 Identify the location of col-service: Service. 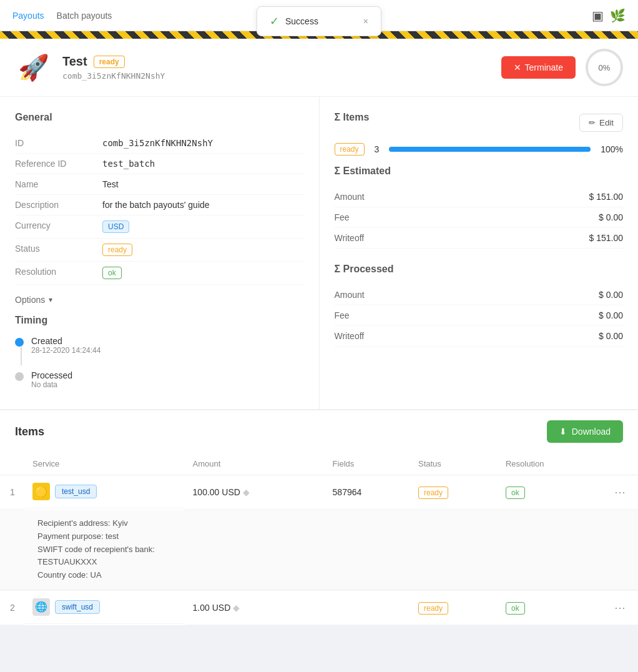
(105, 464).